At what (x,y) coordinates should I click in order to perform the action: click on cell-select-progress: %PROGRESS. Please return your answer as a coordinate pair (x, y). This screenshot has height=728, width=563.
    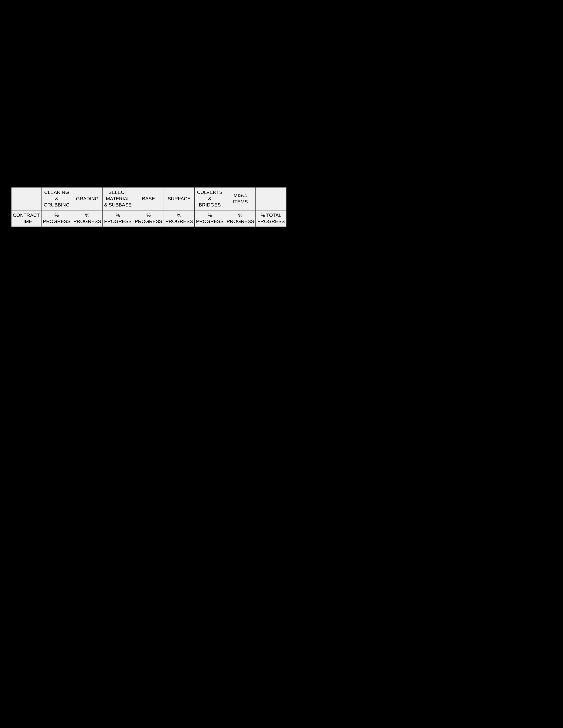
    Looking at the image, I should click on (118, 219).